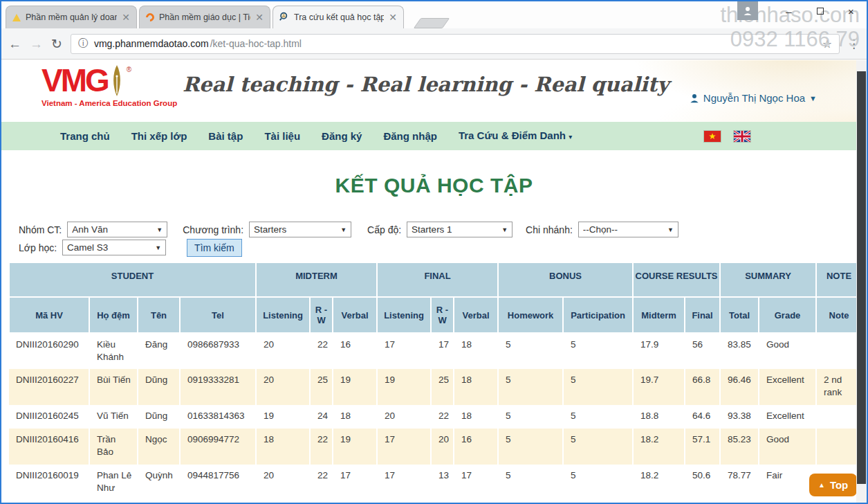 This screenshot has width=868, height=504. Describe the element at coordinates (853, 44) in the screenshot. I see `browser-menu-icon: ⋮` at that location.